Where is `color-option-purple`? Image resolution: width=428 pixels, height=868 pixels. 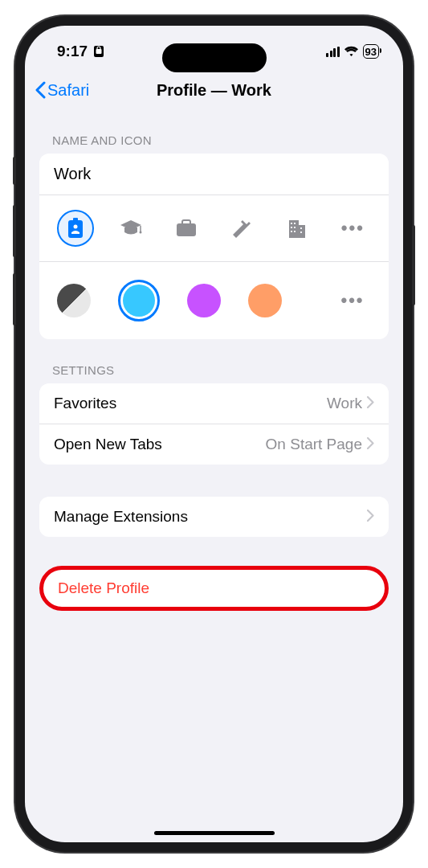 color-option-purple is located at coordinates (204, 301).